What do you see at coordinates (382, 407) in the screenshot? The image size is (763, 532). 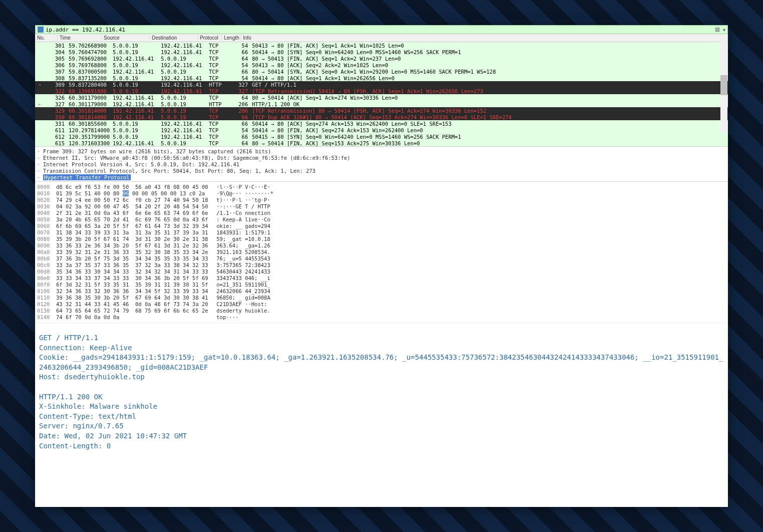 I see `stream-line: X-Sinkhole: Malware sinkhole` at bounding box center [382, 407].